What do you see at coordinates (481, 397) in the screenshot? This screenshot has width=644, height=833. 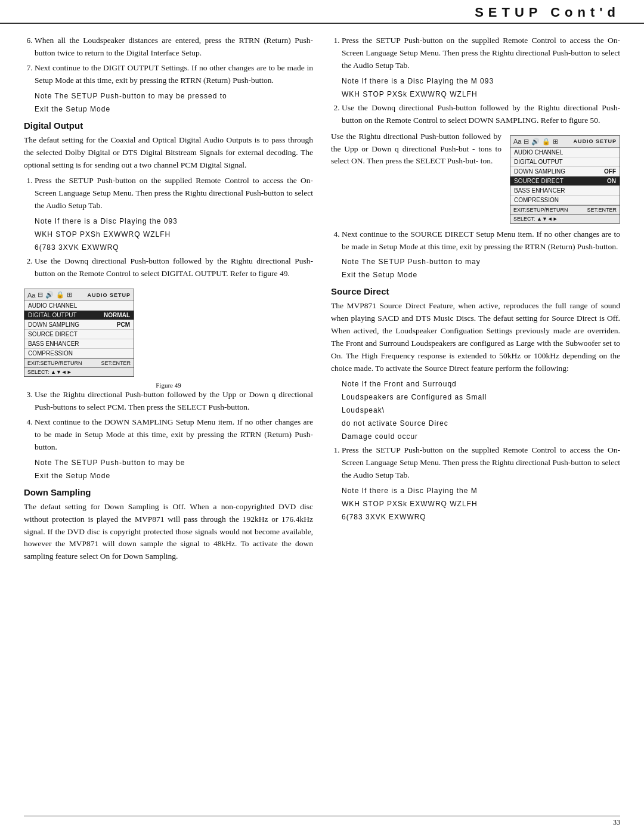 I see `note-r3-line-2: Loudspeakers are Configured as Small` at bounding box center [481, 397].